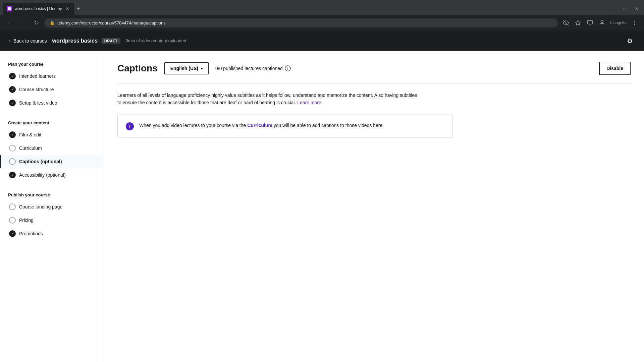  I want to click on check-intended-learners: ✓, so click(12, 76).